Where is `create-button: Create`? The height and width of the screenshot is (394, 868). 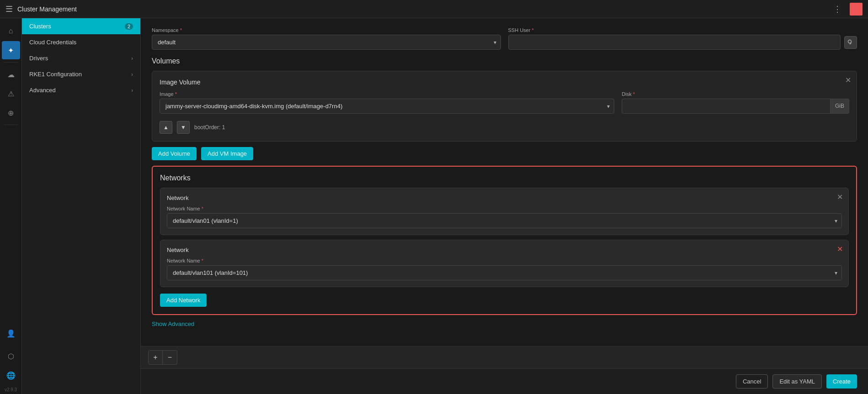 create-button: Create is located at coordinates (842, 382).